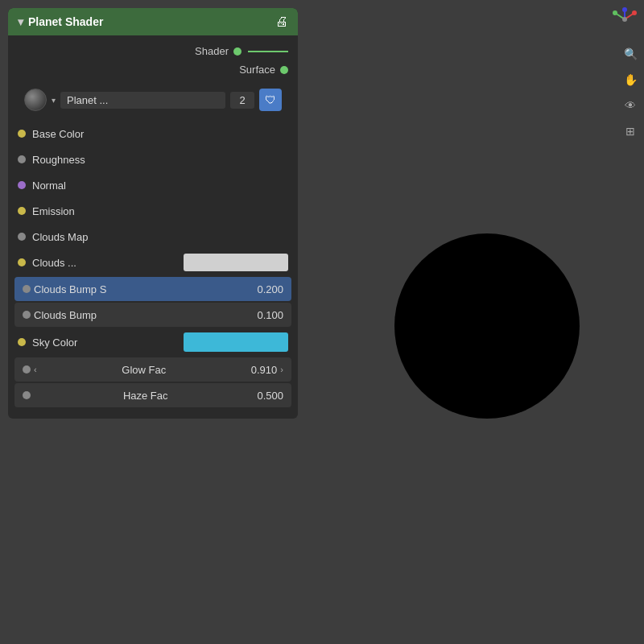 The width and height of the screenshot is (644, 644). I want to click on axes-widget, so click(625, 21).